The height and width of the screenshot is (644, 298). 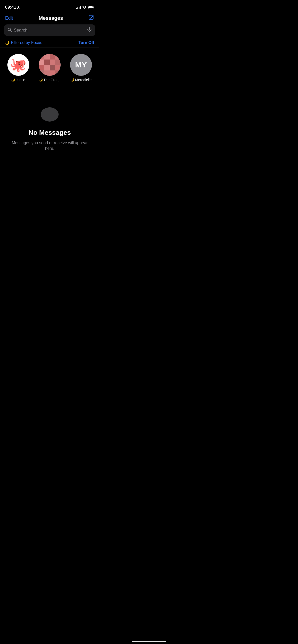 What do you see at coordinates (91, 7) in the screenshot?
I see `battery-icon` at bounding box center [91, 7].